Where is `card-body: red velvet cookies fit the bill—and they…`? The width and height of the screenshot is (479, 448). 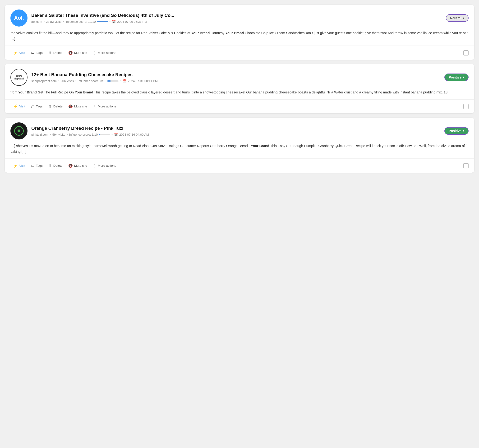
card-body: red velvet cookies fit the bill—and they… is located at coordinates (240, 38).